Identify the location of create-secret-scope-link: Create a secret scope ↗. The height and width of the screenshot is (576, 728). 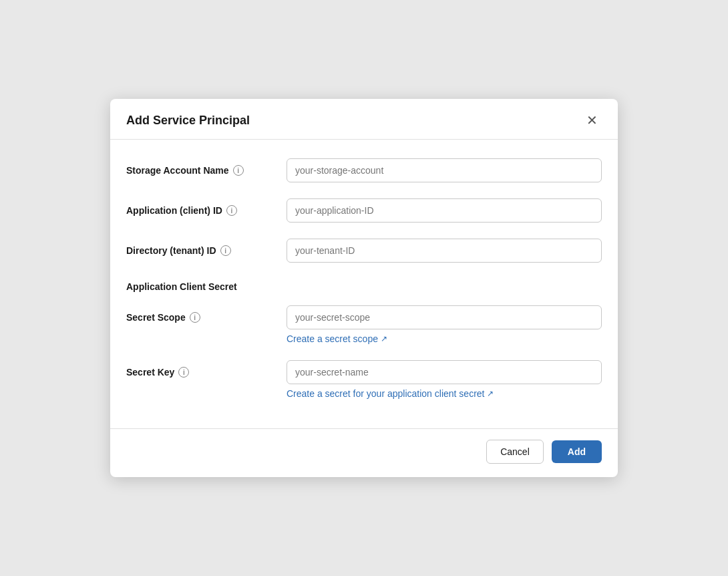
(337, 339).